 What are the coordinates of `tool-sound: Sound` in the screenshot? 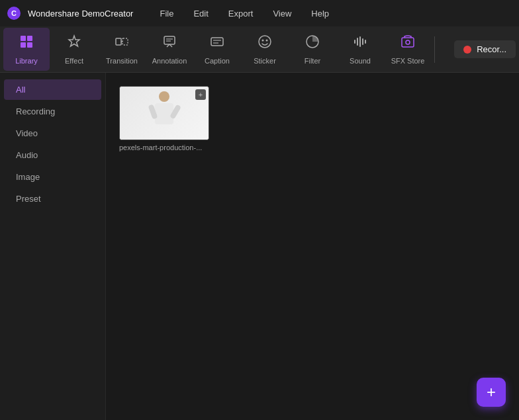 It's located at (360, 49).